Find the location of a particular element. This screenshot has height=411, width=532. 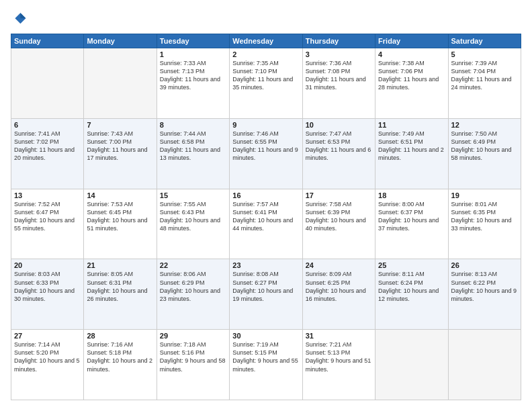

calendar-header-friday: Friday is located at coordinates (412, 42).